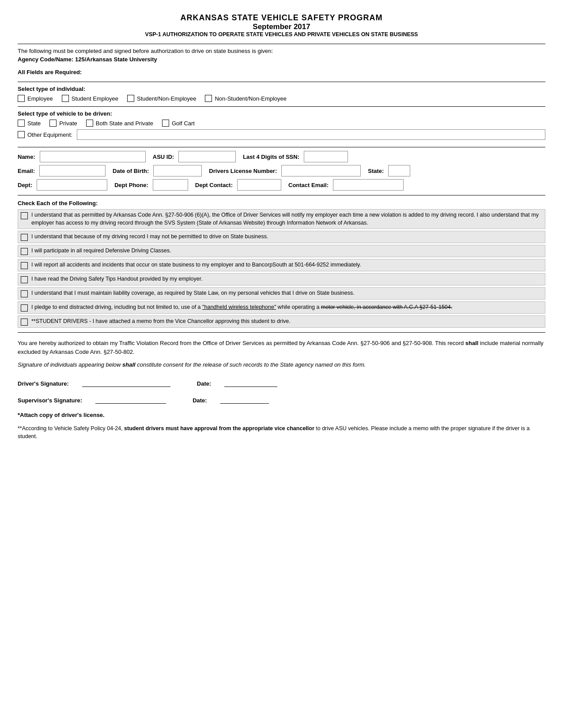  I want to click on check-item-1: I understand that because of my driving …, so click(282, 237).